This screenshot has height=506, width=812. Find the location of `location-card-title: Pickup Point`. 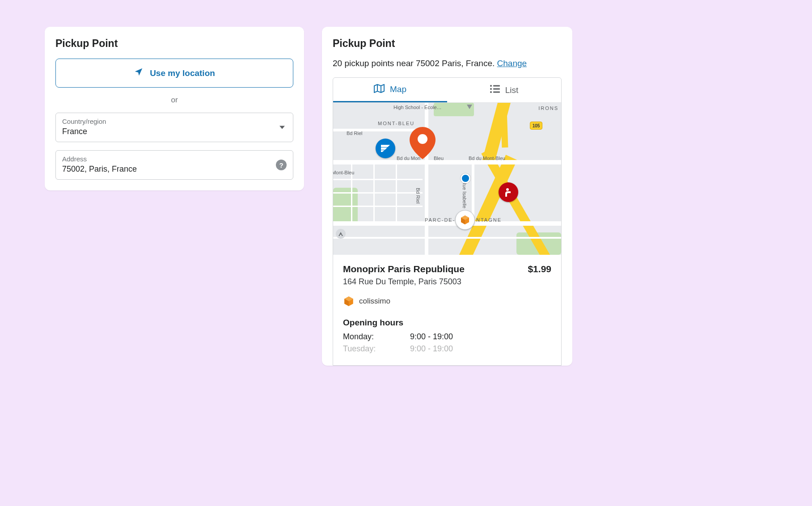

location-card-title: Pickup Point is located at coordinates (174, 44).